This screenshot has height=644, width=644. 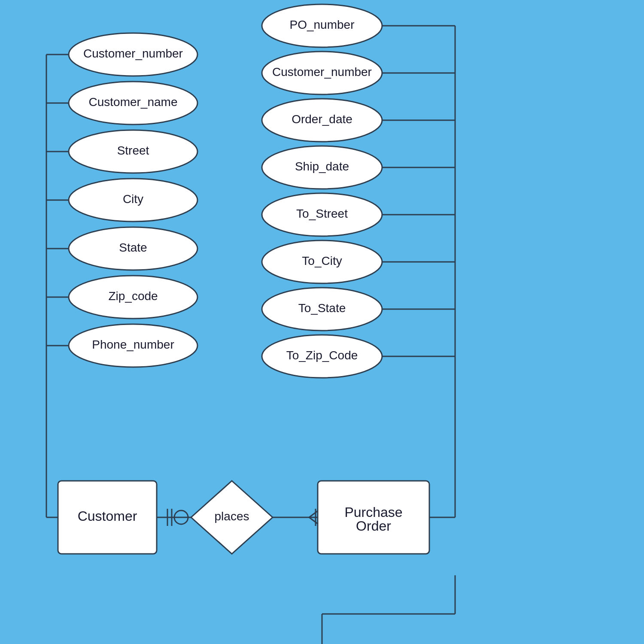 What do you see at coordinates (133, 53) in the screenshot?
I see `attr-customer-number: Customer_number` at bounding box center [133, 53].